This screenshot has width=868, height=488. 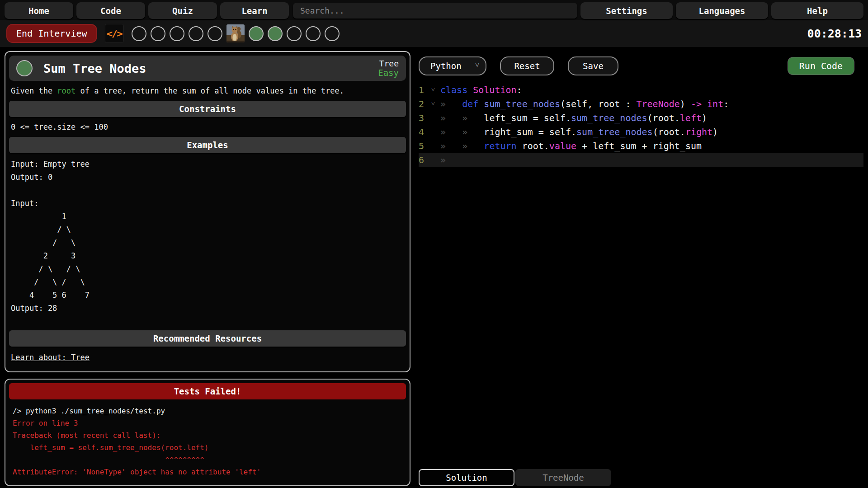 What do you see at coordinates (641, 132) in the screenshot?
I see `code-line: 4» » right_sum = self.sum_tree_nodes(roo…` at bounding box center [641, 132].